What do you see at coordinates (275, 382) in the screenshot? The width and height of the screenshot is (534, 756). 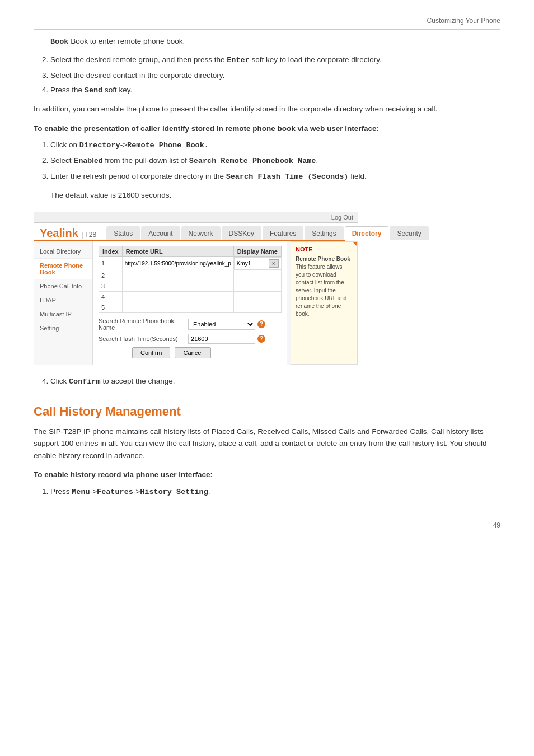 I see `step4-list: Click Confirm to accept the change.` at bounding box center [275, 382].